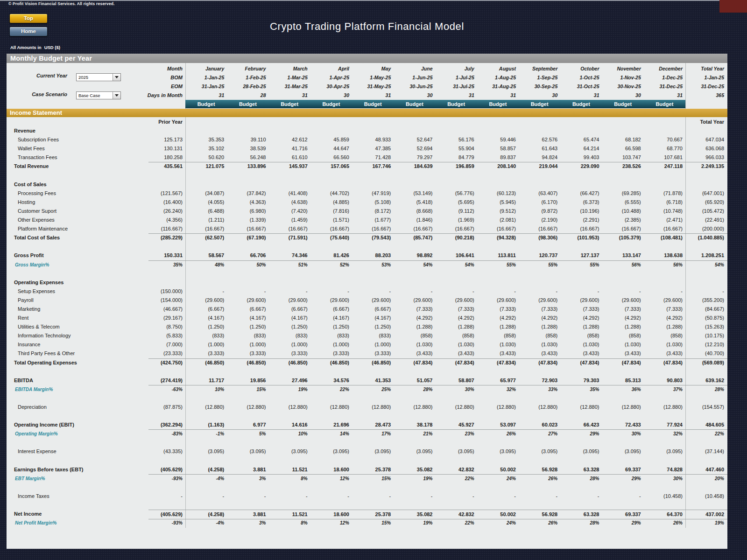  I want to click on row-label: Information Technology, so click(78, 336).